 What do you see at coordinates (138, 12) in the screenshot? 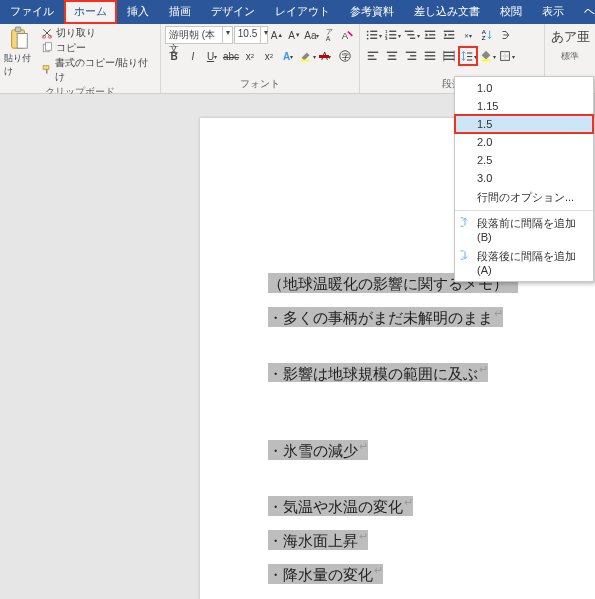
I see `tab-挿入: 挿入` at bounding box center [138, 12].